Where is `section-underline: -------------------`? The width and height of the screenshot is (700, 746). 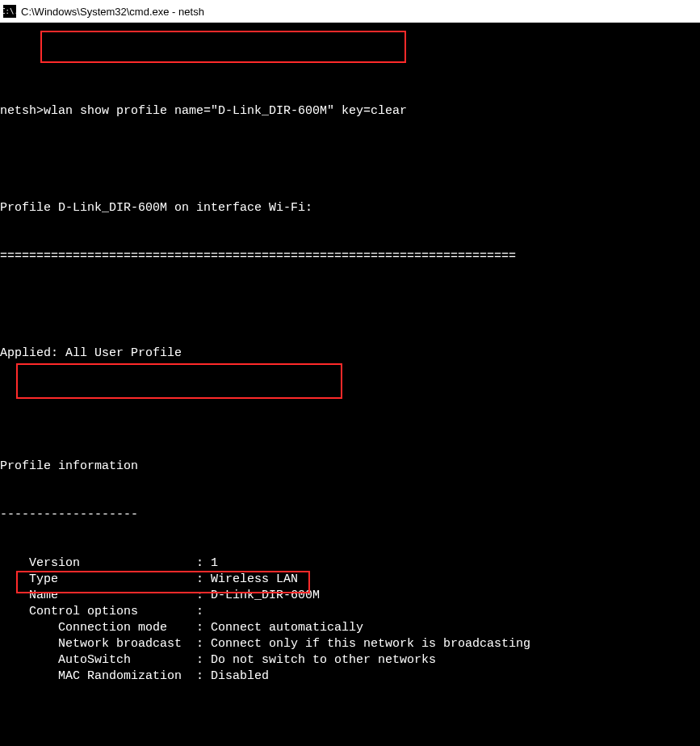
section-underline: ------------------- is located at coordinates (350, 515).